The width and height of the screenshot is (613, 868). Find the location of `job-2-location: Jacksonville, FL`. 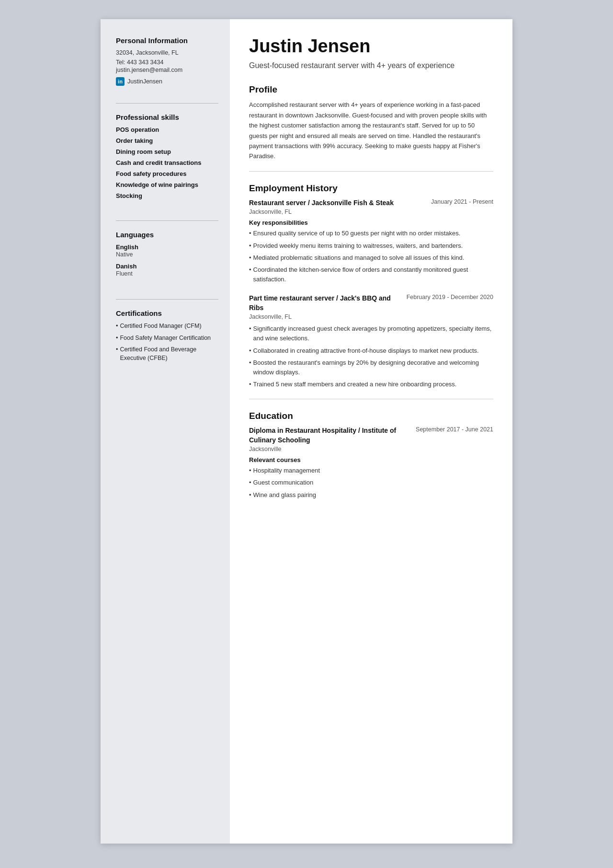

job-2-location: Jacksonville, FL is located at coordinates (371, 317).